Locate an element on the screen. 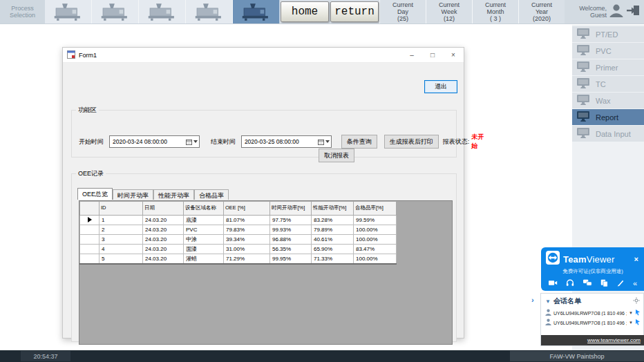 The image size is (644, 362). tab-2: 时间开动率 is located at coordinates (133, 195).